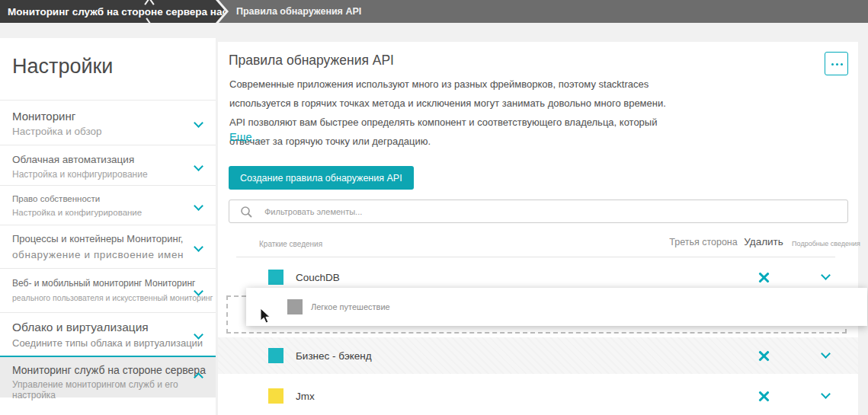 This screenshot has height=415, width=868. What do you see at coordinates (114, 324) in the screenshot?
I see `sidebar-item-label: Облако и виртуализация` at bounding box center [114, 324].